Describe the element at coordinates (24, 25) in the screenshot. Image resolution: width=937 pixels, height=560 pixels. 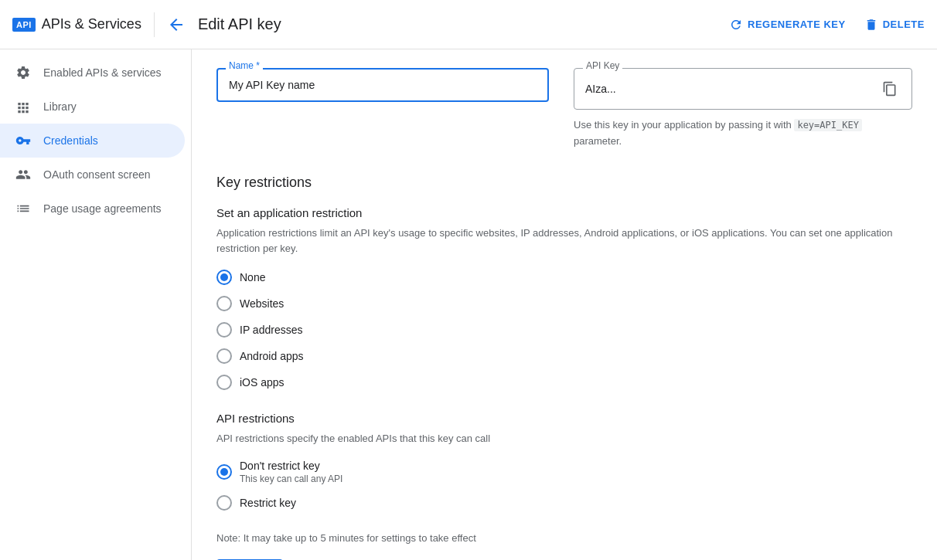
I see `api-logo-badge: API` at that location.